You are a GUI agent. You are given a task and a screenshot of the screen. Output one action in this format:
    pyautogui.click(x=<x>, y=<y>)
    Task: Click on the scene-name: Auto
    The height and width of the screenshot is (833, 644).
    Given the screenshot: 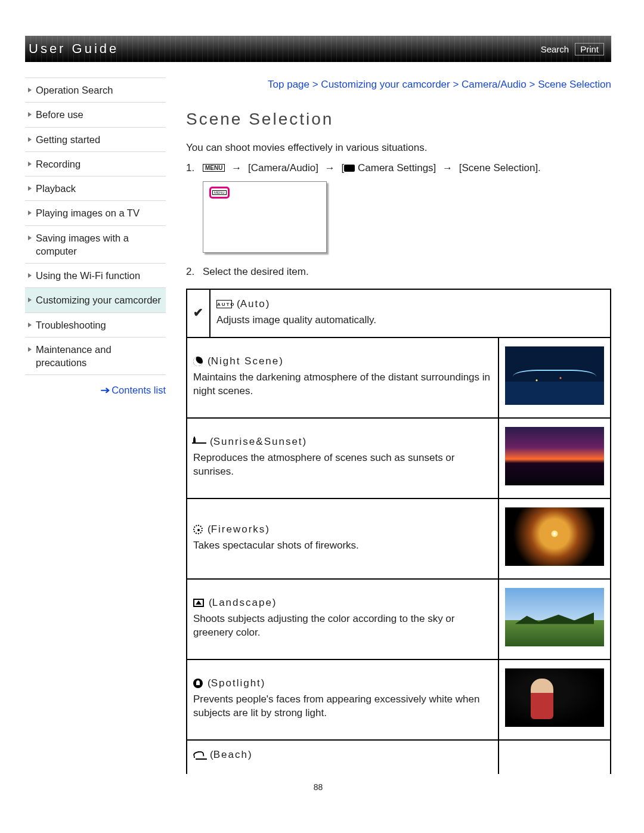 What is the action you would take?
    pyautogui.click(x=253, y=304)
    